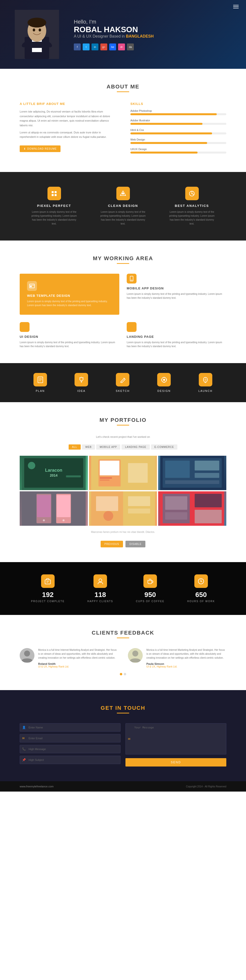  Describe the element at coordinates (114, 34) in the screenshot. I see `hero-content: Hello, I'm ROBAL HAKSON A UI & UX Design…` at that location.